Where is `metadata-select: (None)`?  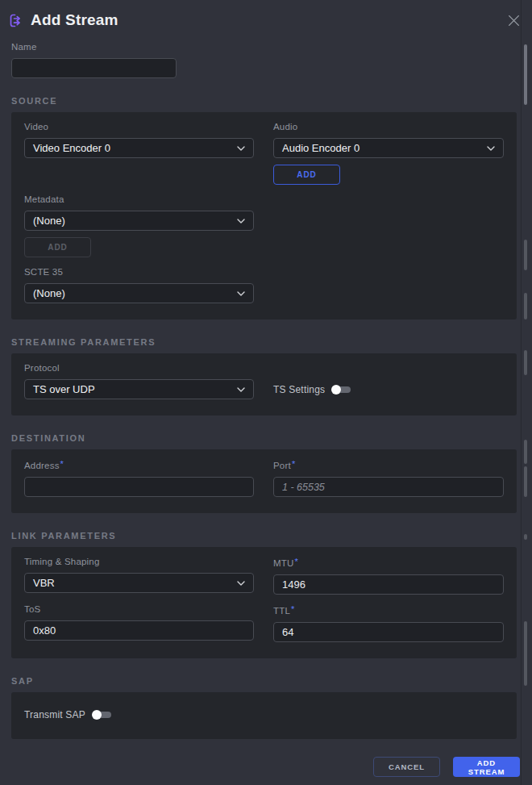 metadata-select: (None) is located at coordinates (139, 221).